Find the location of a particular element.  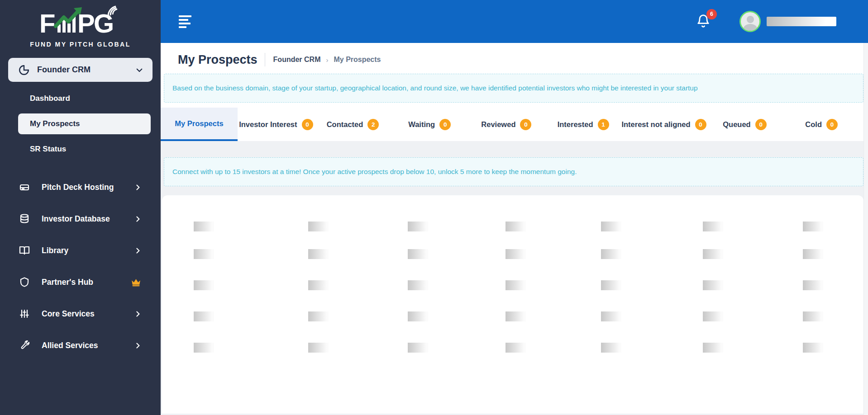

tab-label: Waiting is located at coordinates (422, 125).